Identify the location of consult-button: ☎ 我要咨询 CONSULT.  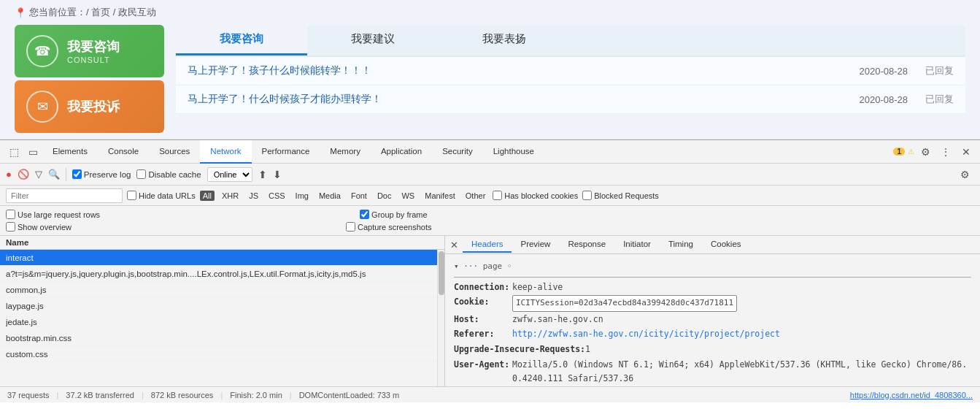
(89, 51).